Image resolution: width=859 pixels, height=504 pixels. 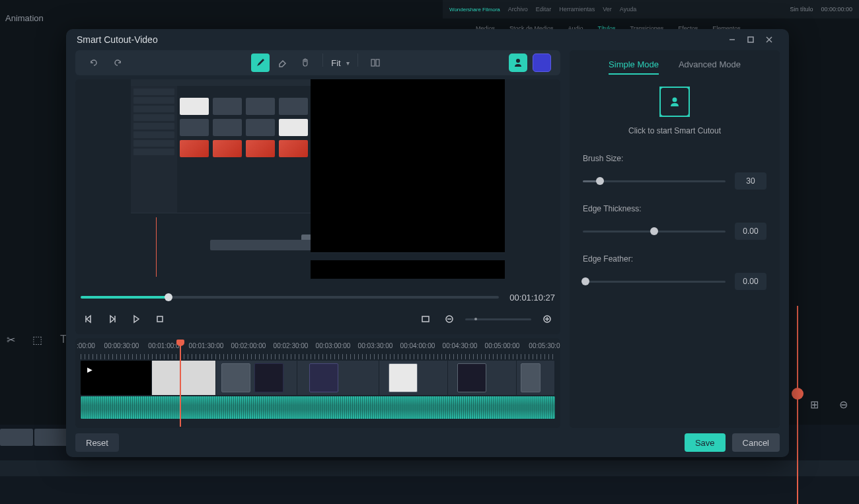 What do you see at coordinates (542, 63) in the screenshot?
I see `color-swatch` at bounding box center [542, 63].